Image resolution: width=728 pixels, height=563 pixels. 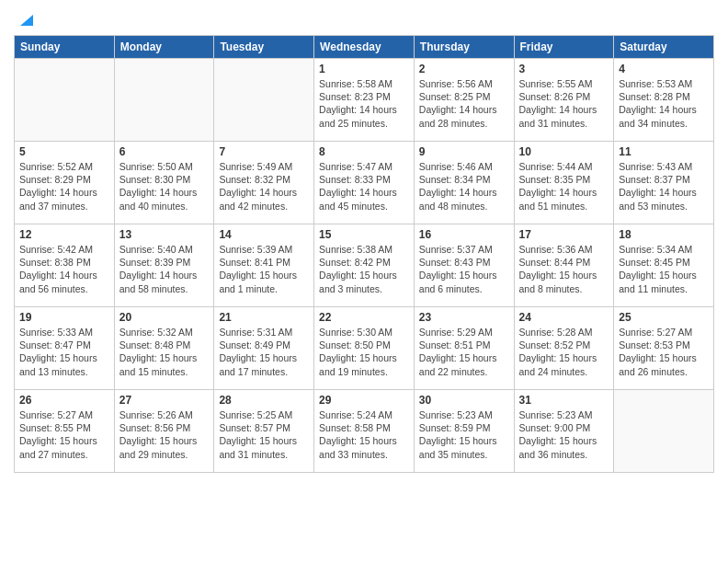 I want to click on cell-content: Sunrise: 5:30 AMSunset: 8:50 PMDaylight:…, so click(x=364, y=351).